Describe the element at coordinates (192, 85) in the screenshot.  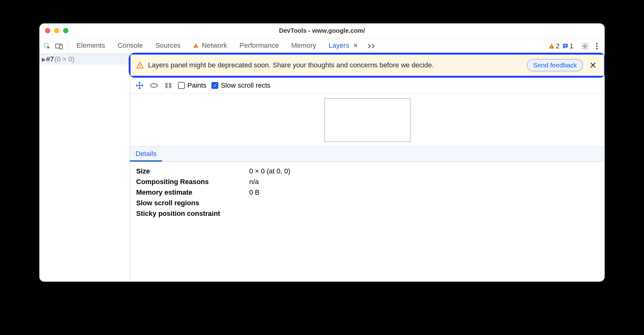
I see `paints-toggle: Paints` at that location.